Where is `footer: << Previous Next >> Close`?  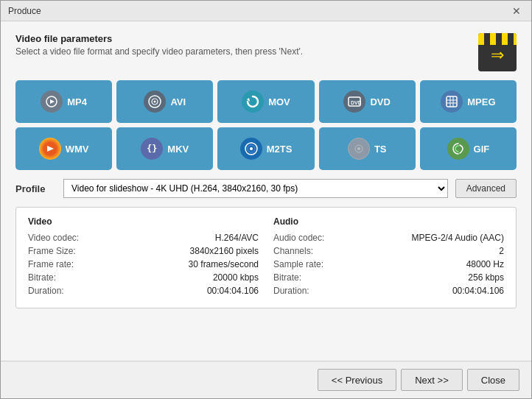
footer: << Previous Next >> Close is located at coordinates (266, 380).